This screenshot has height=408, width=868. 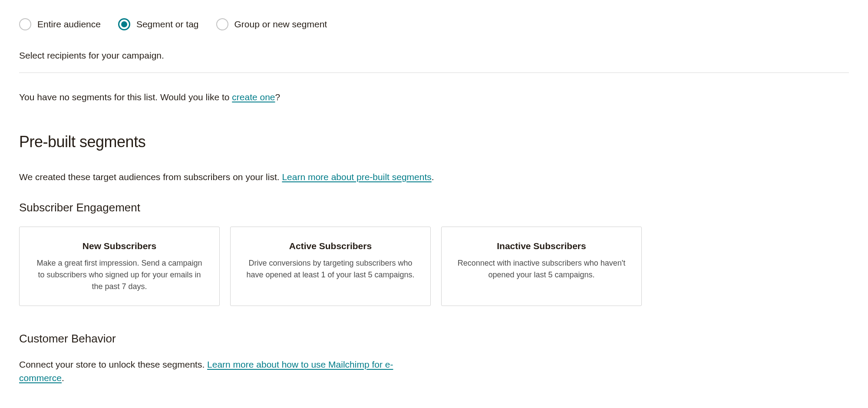 What do you see at coordinates (124, 24) in the screenshot?
I see `radio-inner-dot-icon` at bounding box center [124, 24].